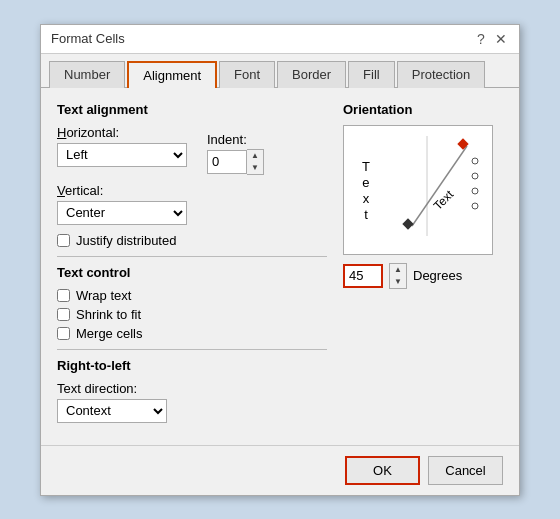  What do you see at coordinates (255, 156) in the screenshot?
I see `indent-up-btn: ▲` at bounding box center [255, 156].